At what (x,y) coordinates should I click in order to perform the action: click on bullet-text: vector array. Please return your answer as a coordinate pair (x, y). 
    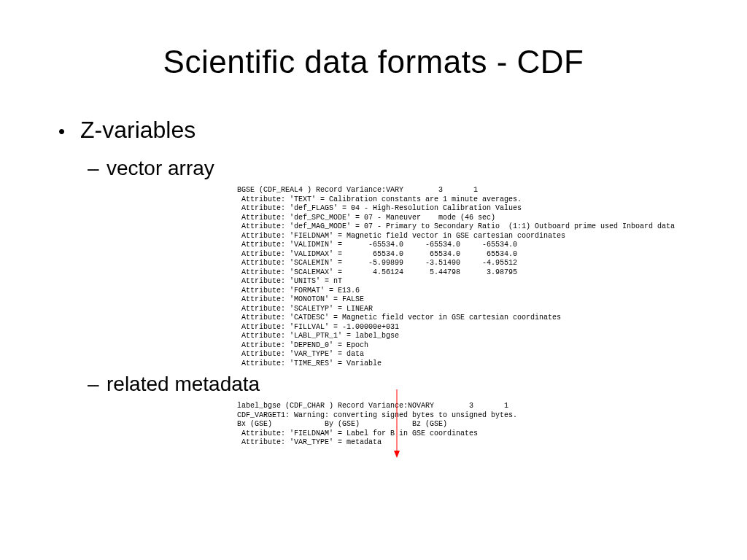
    Looking at the image, I should click on (160, 168).